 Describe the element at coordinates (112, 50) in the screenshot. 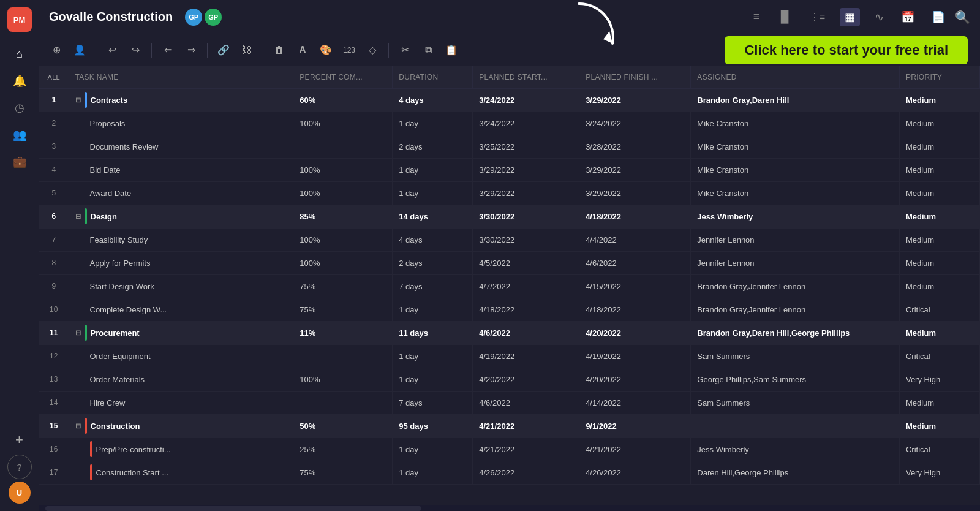

I see `undo-button: ↩` at that location.